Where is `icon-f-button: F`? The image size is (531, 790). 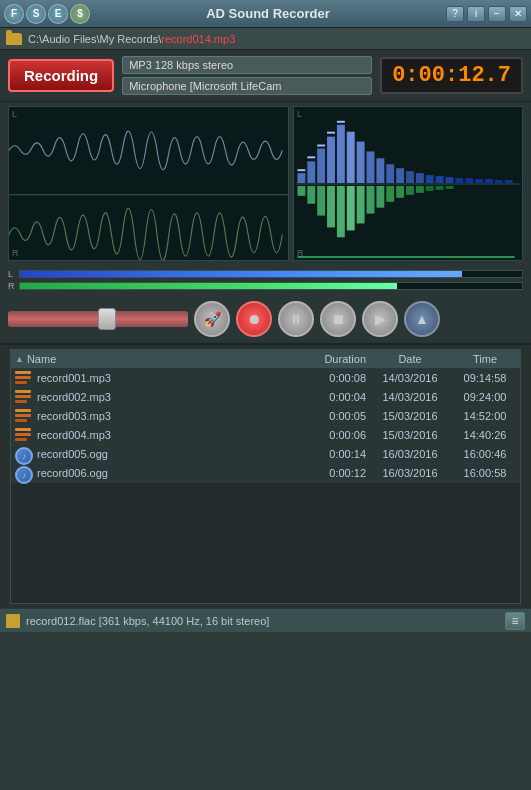
icon-f-button: F is located at coordinates (14, 14).